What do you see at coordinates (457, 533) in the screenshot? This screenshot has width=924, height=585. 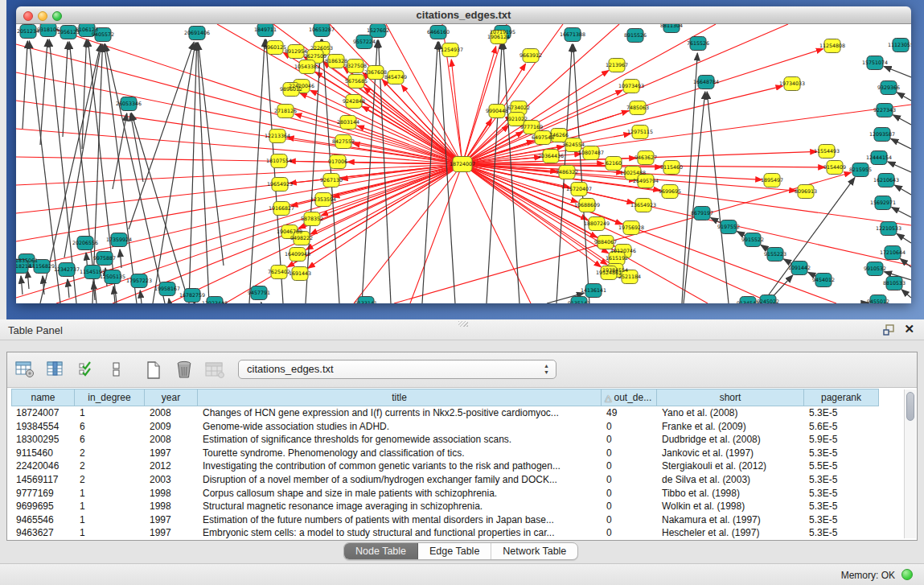 I see `table-row: 946362711997Embryonic stem cells: a mode…` at bounding box center [457, 533].